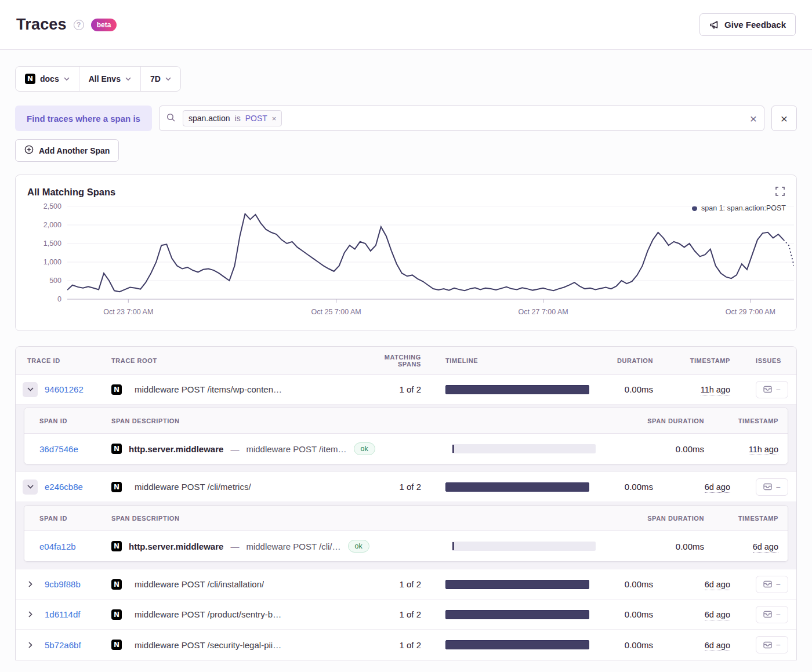 This screenshot has width=812, height=672. Describe the element at coordinates (200, 584) in the screenshot. I see `trace-root-label: middleware POST /cli/installation/` at that location.